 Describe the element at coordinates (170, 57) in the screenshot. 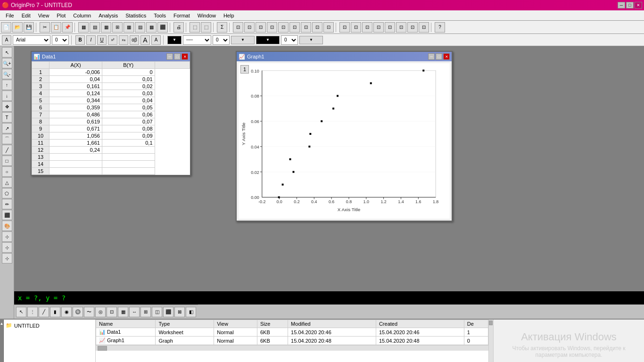

I see `data-minimize-btn: ─` at that location.